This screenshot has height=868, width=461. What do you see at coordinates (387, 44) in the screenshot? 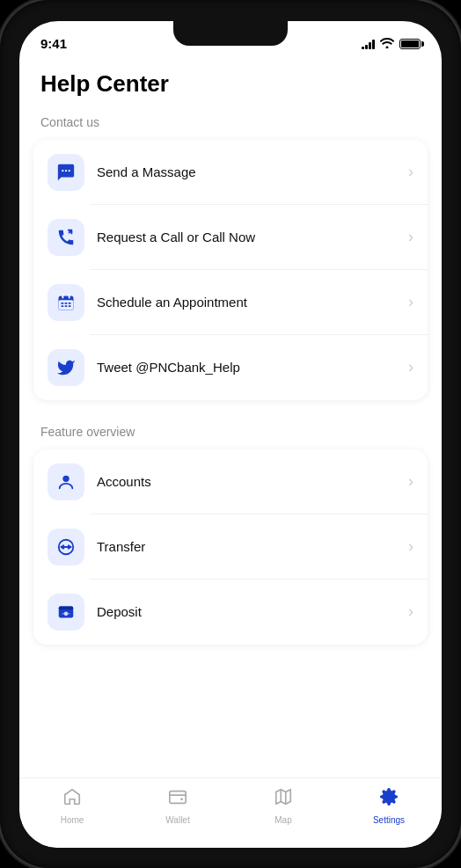
I see `wifi-icon` at bounding box center [387, 44].